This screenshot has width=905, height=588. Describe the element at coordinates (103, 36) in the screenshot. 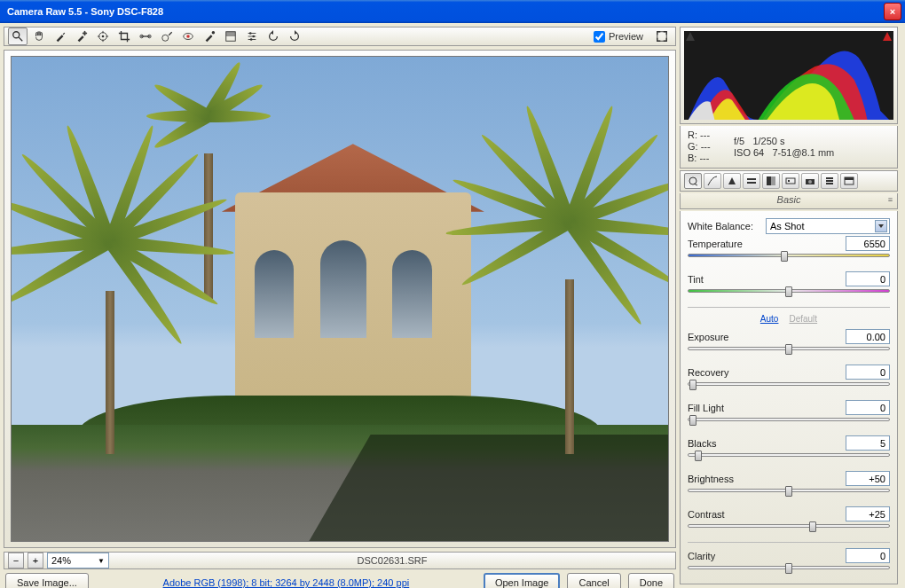

I see `target-adjust-icon` at that location.